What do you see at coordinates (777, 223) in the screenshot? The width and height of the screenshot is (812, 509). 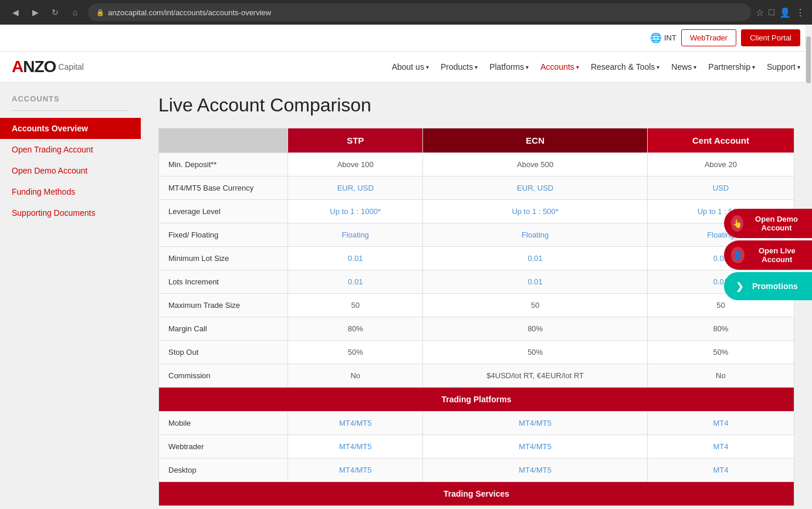 I see `demo-label: Open Demo Account` at bounding box center [777, 223].